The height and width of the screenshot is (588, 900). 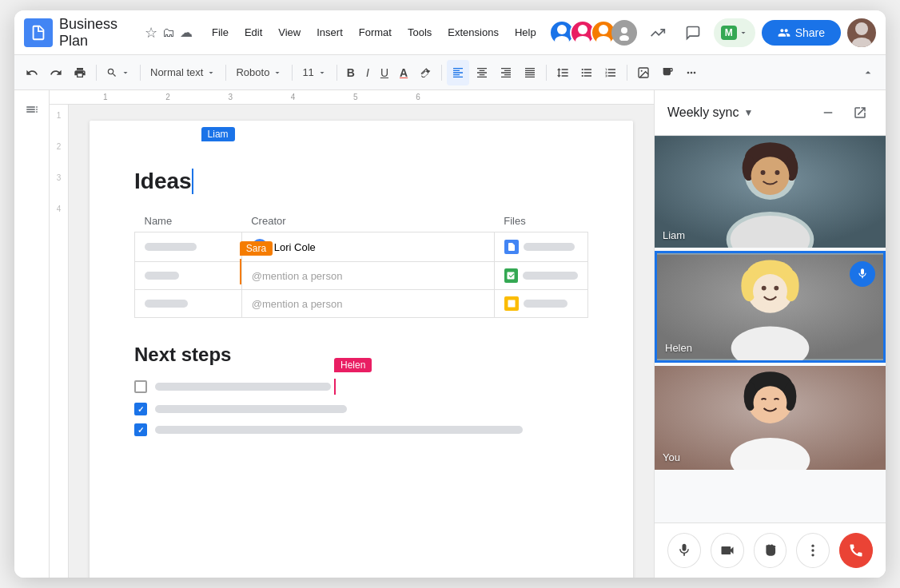 What do you see at coordinates (828, 113) in the screenshot?
I see `minimize-video-button` at bounding box center [828, 113].